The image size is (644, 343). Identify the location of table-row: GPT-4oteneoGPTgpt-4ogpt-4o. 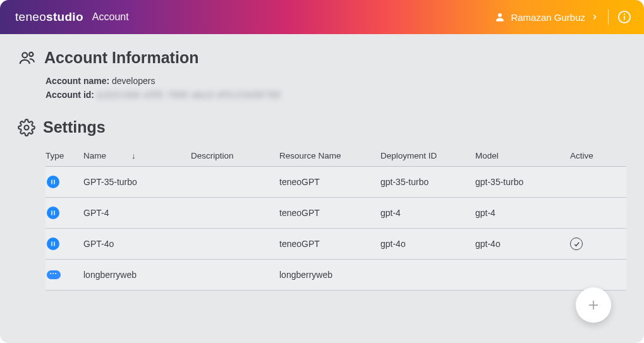
(336, 244).